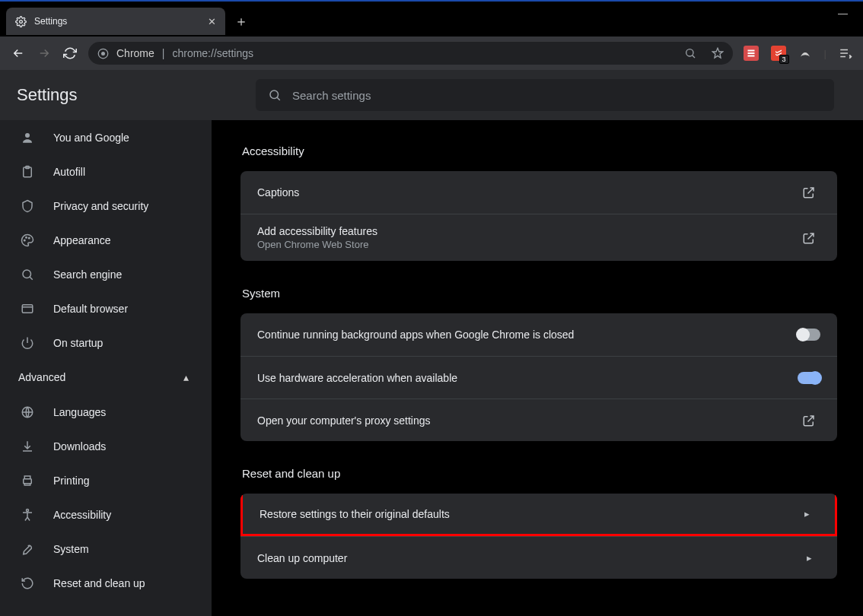 The width and height of the screenshot is (863, 616). I want to click on row-cleanup-computer: Clean up computer ▸, so click(539, 557).